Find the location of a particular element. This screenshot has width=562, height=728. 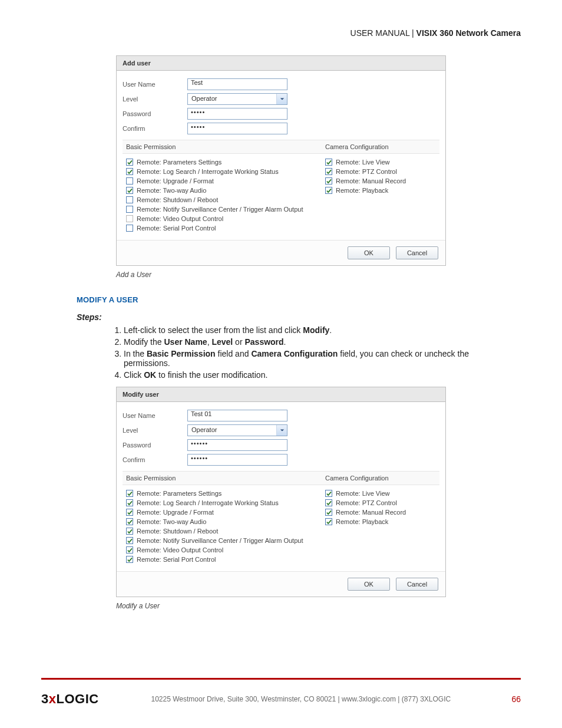

doc-header-product: VISIX 360 Network Camera is located at coordinates (469, 33).